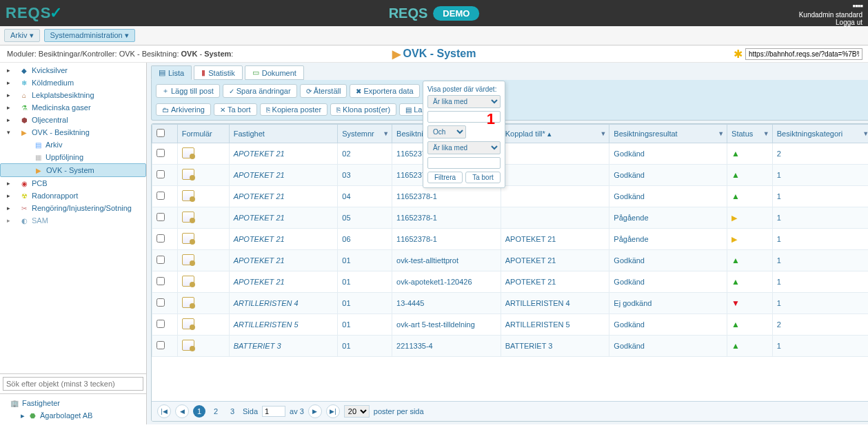 This screenshot has height=432, width=868. What do you see at coordinates (73, 196) in the screenshot?
I see `tree-radon: ☢Radonrapport` at bounding box center [73, 196].